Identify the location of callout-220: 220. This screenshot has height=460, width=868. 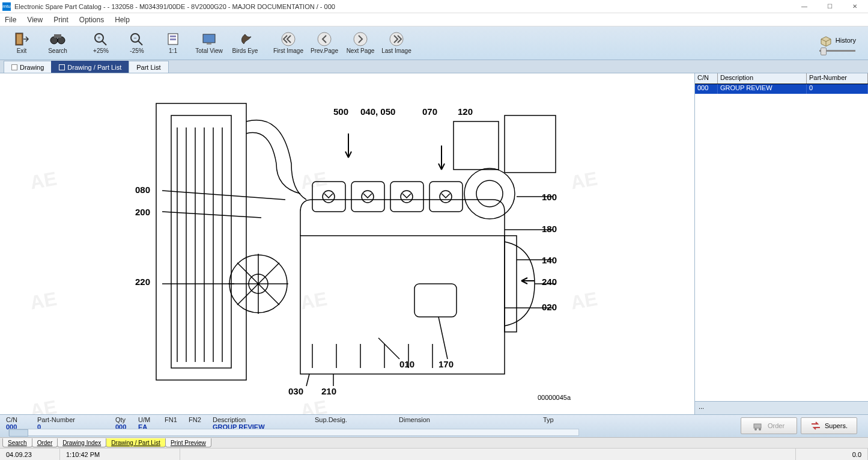
(143, 281).